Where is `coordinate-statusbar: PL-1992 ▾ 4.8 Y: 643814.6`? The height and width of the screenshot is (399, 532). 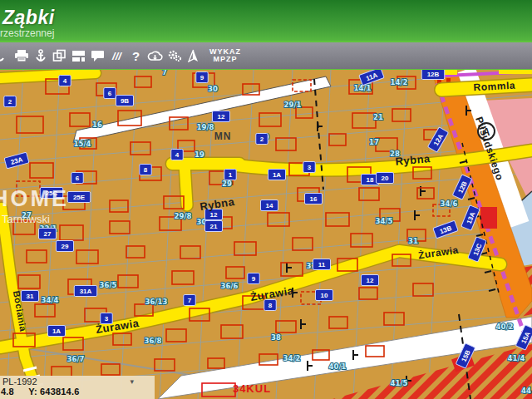 coordinate-statusbar: PL-1992 ▾ 4.8 Y: 643814.6 is located at coordinates (77, 387).